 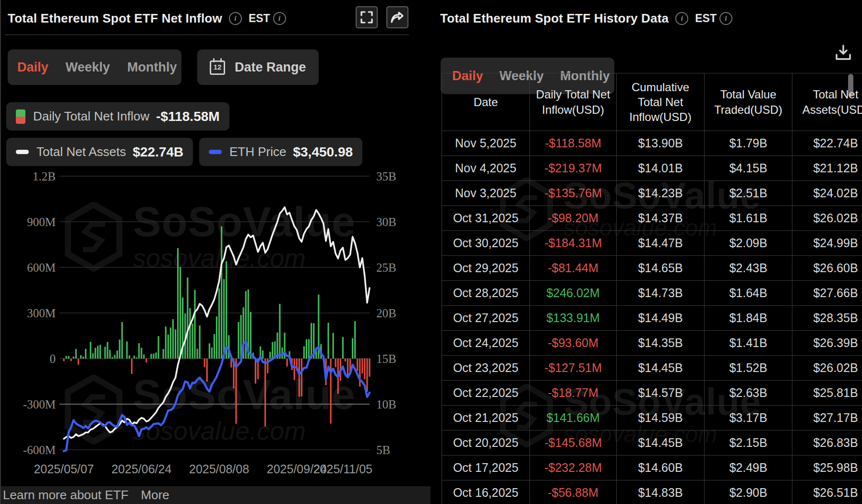 What do you see at coordinates (258, 67) in the screenshot?
I see `date-range-button: 12 Date Range` at bounding box center [258, 67].